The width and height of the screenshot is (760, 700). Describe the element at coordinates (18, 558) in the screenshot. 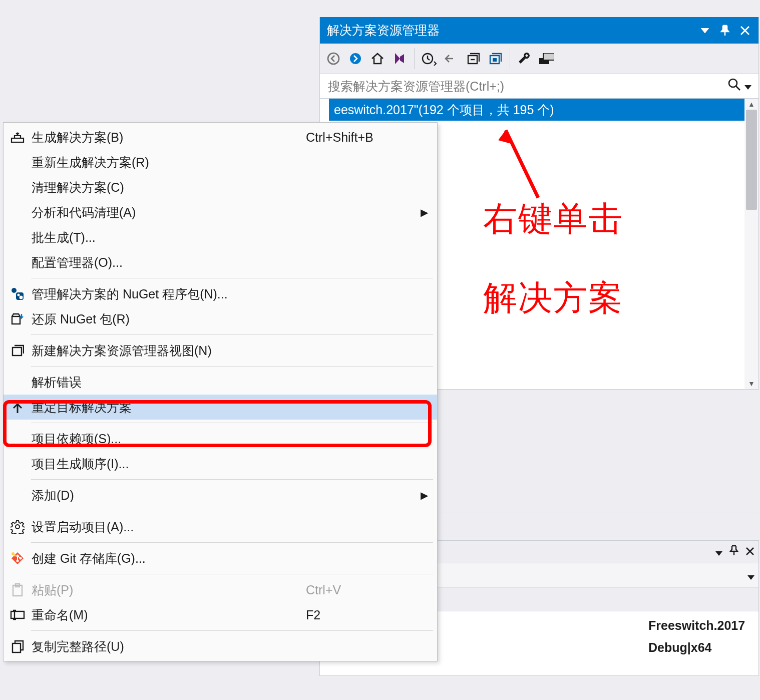

I see `git-icon` at that location.